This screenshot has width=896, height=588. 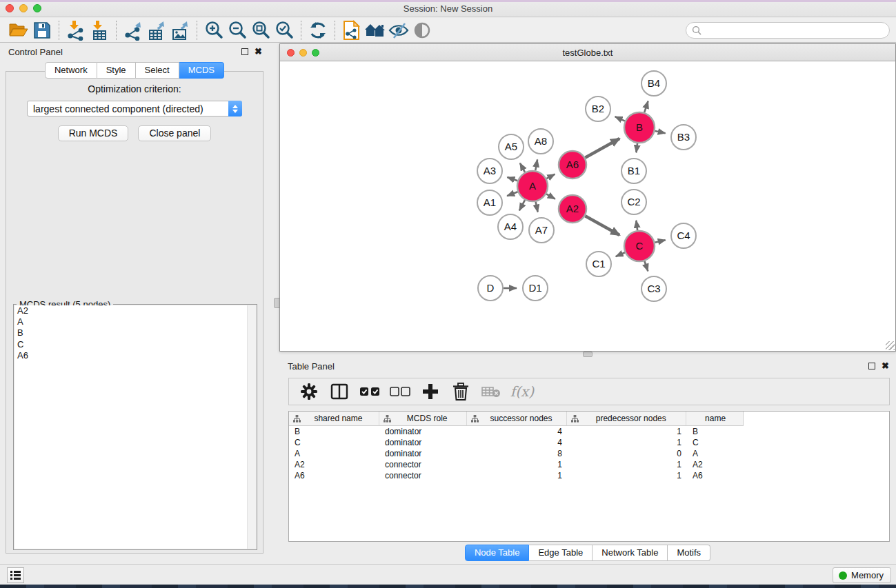 What do you see at coordinates (573, 165) in the screenshot?
I see `graph-node-A6: A6` at bounding box center [573, 165].